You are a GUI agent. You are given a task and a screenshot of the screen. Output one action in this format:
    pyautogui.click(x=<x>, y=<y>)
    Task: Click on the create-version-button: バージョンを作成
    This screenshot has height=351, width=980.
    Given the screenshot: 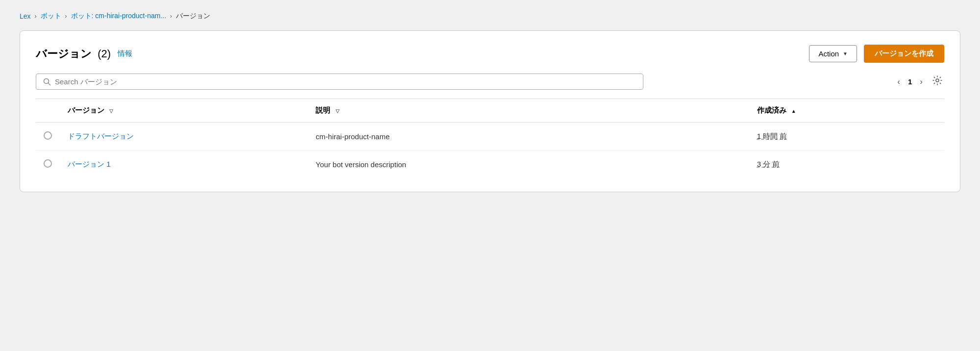 What is the action you would take?
    pyautogui.click(x=904, y=54)
    